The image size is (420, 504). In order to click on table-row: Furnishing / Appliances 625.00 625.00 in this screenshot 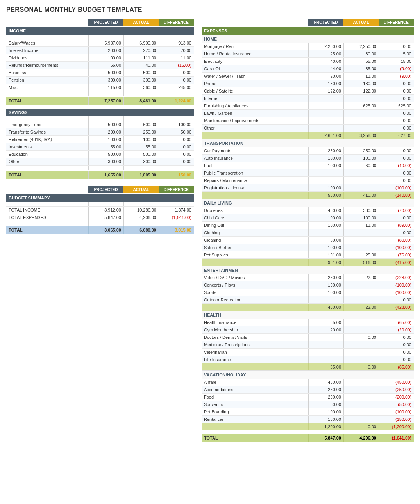, I will do `click(308, 106)`.